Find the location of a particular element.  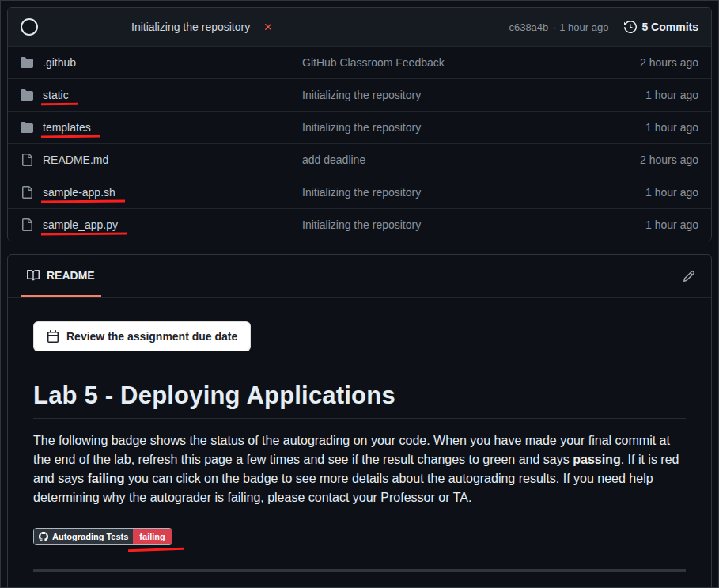

commit-hash-link: c638a4b is located at coordinates (528, 27).